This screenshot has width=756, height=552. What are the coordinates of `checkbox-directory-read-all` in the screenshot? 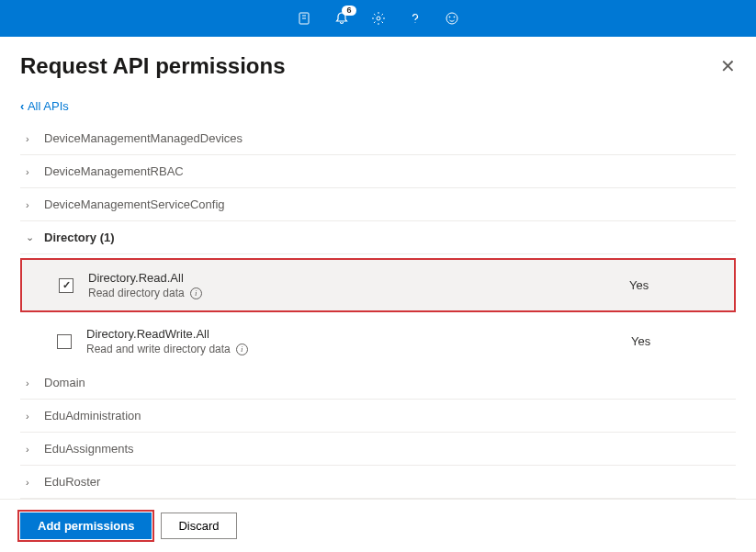 It's located at (66, 286).